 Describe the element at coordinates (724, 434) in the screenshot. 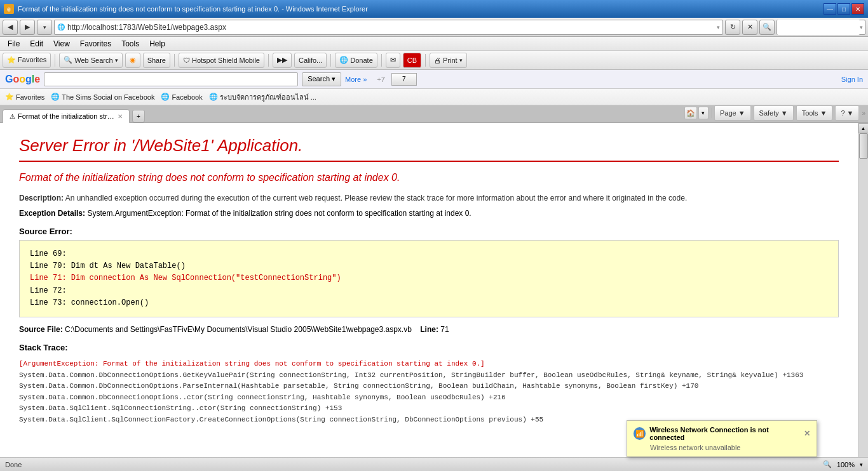

I see `wireless-title: Wireless Network Connection is not conne…` at that location.